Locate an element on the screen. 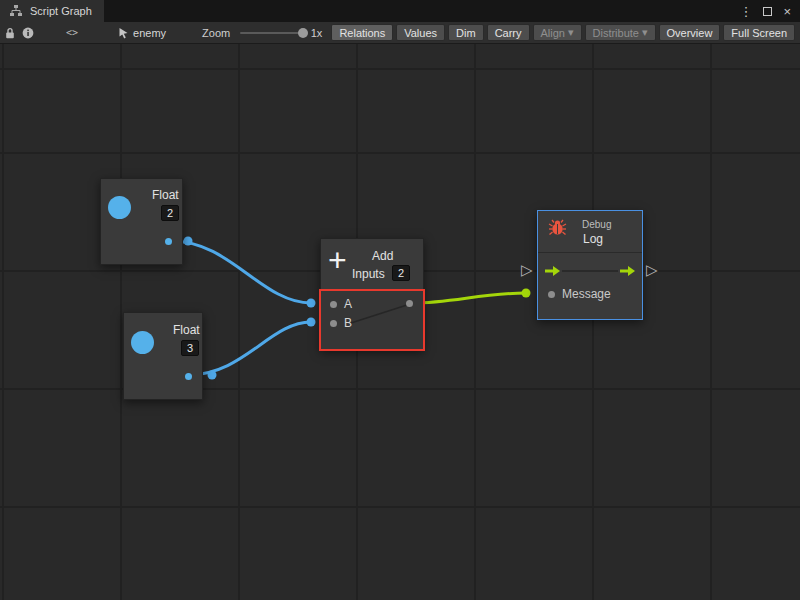  port-label: A is located at coordinates (348, 304).